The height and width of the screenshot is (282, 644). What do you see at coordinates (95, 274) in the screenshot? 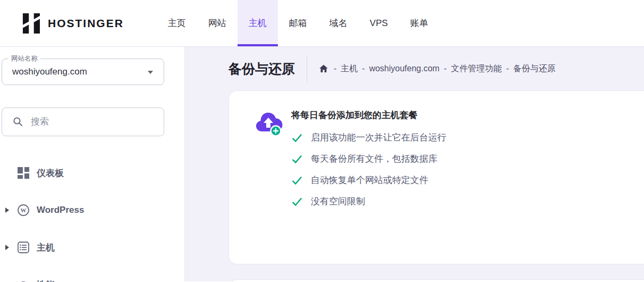
I see `sidebar-item-performance: 性能` at bounding box center [95, 274].